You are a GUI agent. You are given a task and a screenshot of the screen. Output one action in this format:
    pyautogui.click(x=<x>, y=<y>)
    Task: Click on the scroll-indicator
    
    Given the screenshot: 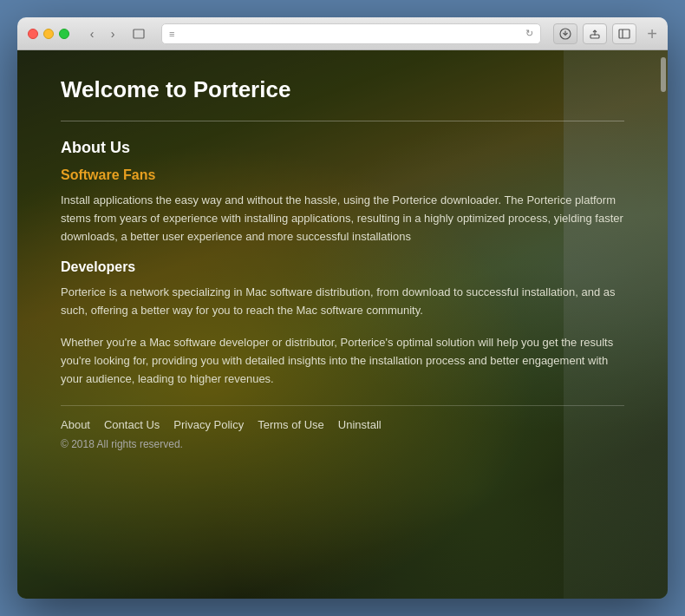 What is the action you would take?
    pyautogui.click(x=663, y=75)
    